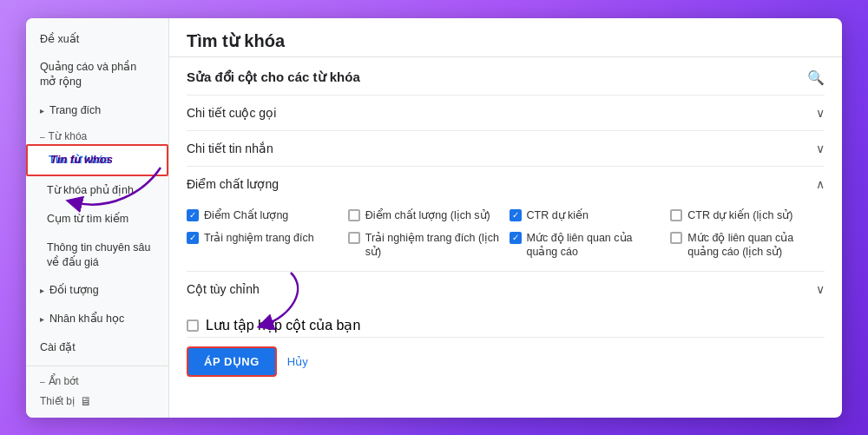 The width and height of the screenshot is (868, 435). I want to click on sidebar-item-trang-dich: ▸ Trang đích, so click(97, 111).